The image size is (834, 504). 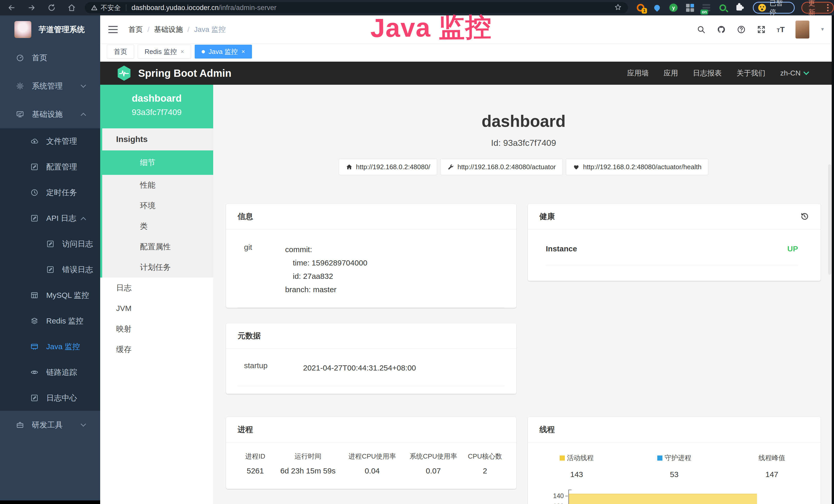 What do you see at coordinates (120, 51) in the screenshot?
I see `tab-home: 首页` at bounding box center [120, 51].